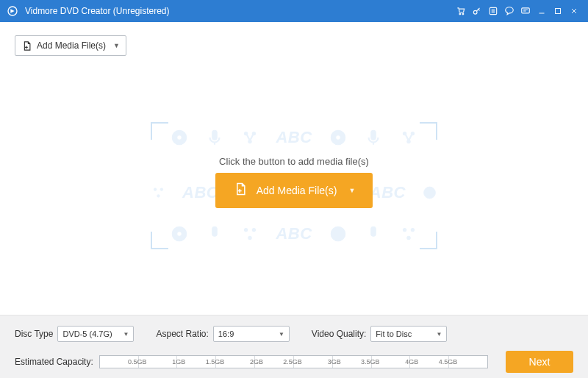 The image size is (588, 378). Describe the element at coordinates (294, 334) in the screenshot. I see `settings-row: Disc Type DVD-5 (4.7G) ▼ Aspect Ratio: 1…` at that location.